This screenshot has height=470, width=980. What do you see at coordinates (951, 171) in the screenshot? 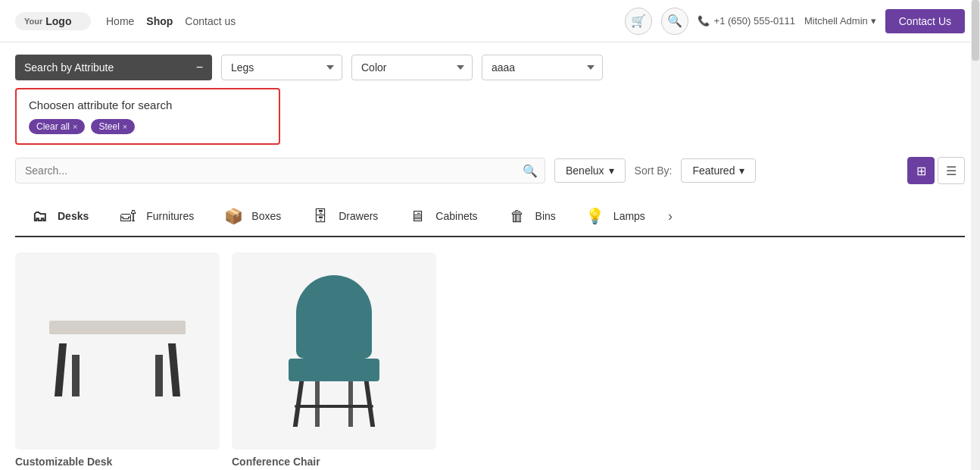
I see `list-view-btn: ☰` at bounding box center [951, 171].